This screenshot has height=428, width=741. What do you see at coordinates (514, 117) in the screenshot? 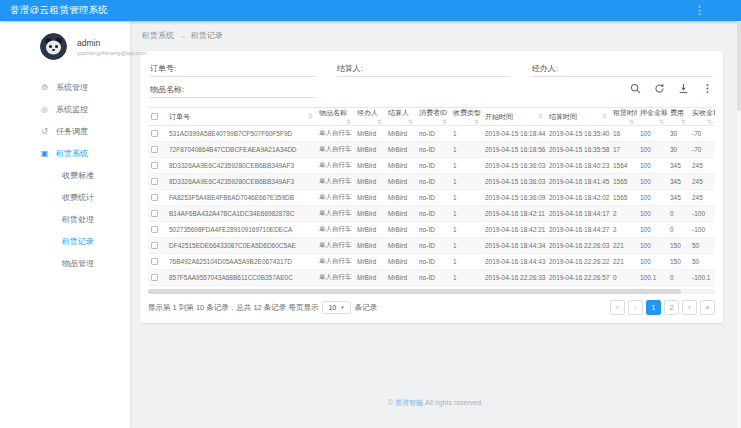
I see `column-header: 开始时间⇅` at bounding box center [514, 117].